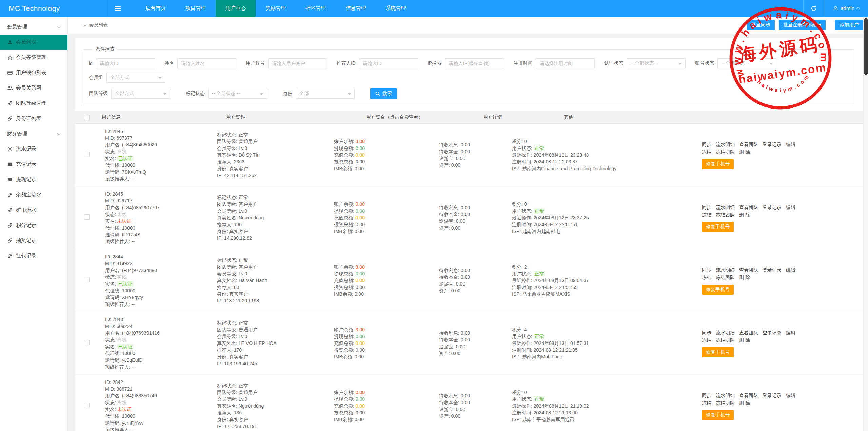  Describe the element at coordinates (761, 25) in the screenshot. I see `batch-sync-button: 批量同步` at that location.